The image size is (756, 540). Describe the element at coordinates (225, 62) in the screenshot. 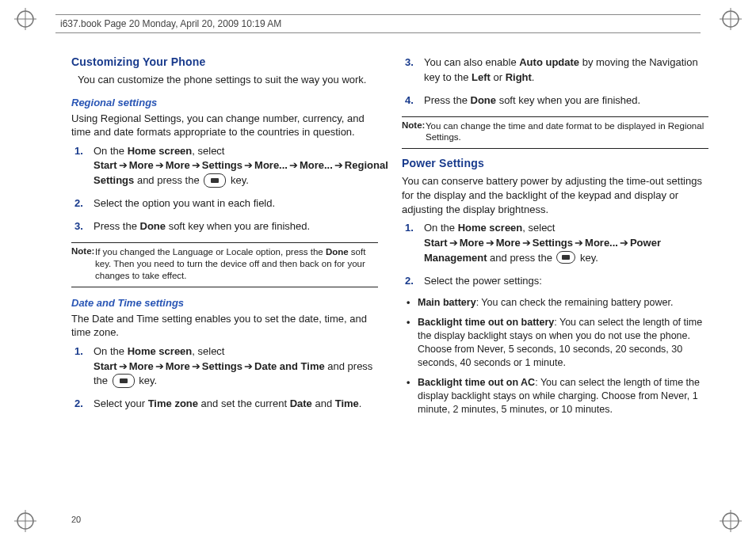

I see `heading-customizing: Customizing Your Phone` at that location.